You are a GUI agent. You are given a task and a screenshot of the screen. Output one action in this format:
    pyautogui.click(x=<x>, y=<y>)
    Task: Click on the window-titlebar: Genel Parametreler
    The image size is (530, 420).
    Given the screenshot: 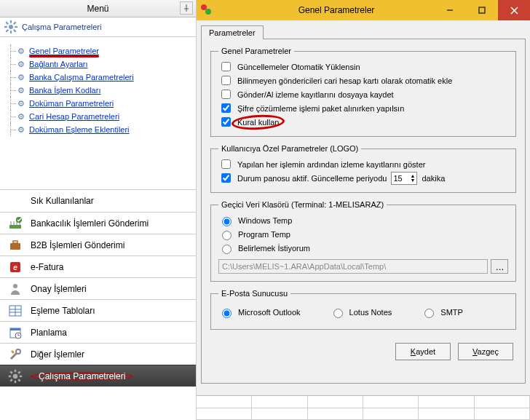 What is the action you would take?
    pyautogui.click(x=363, y=10)
    